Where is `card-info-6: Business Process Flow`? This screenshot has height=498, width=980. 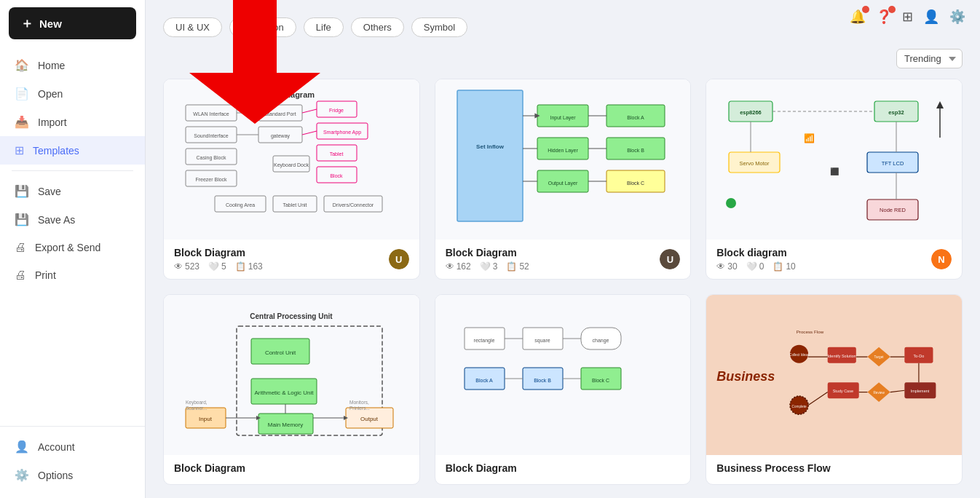 card-info-6: Business Process Flow is located at coordinates (834, 470).